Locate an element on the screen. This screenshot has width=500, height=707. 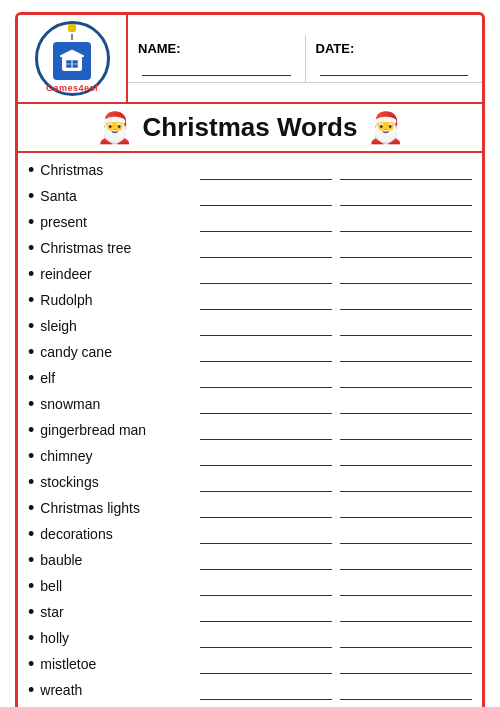
word-row: •mistletoe is located at coordinates (250, 664).